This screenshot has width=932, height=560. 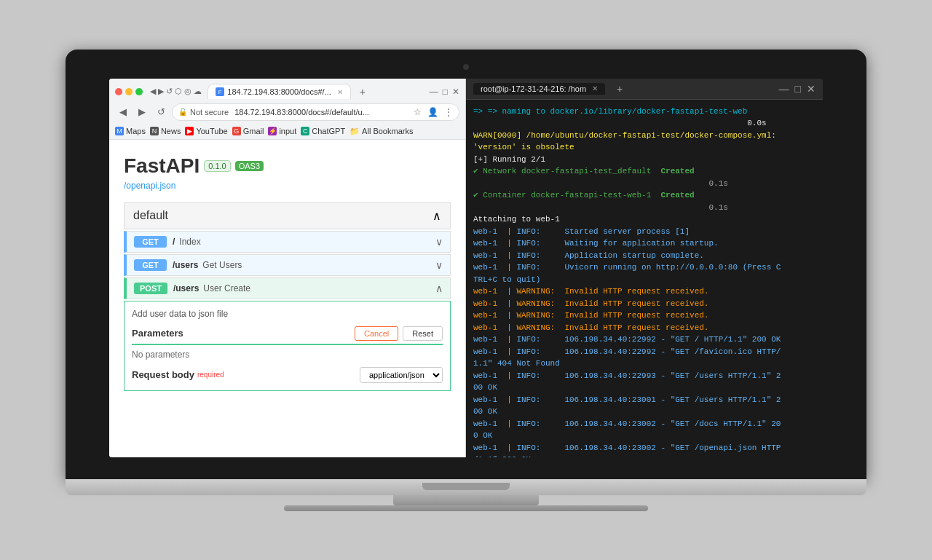 What do you see at coordinates (253, 131) in the screenshot?
I see `bookmark-gmail-label: Gmail` at bounding box center [253, 131].